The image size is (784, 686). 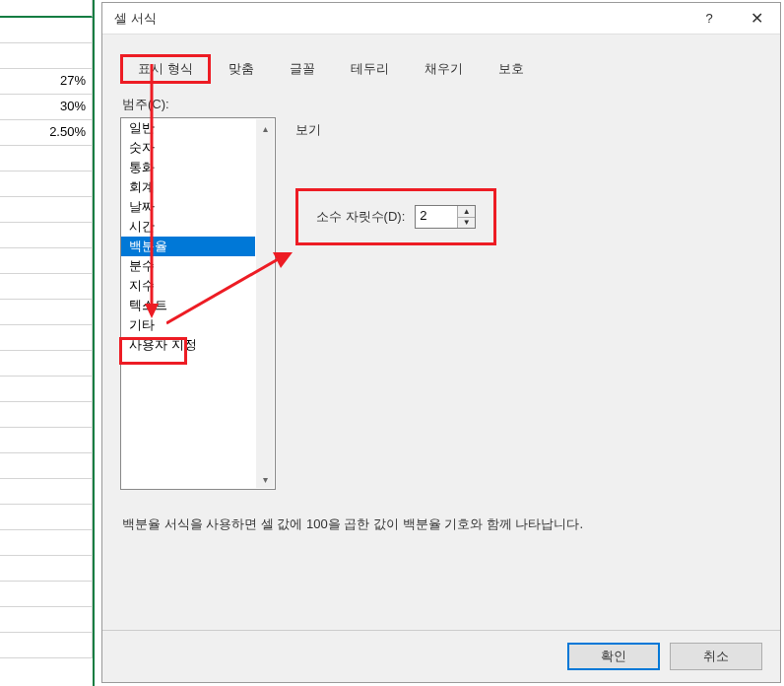 I want to click on ok-button: 확인, so click(x=614, y=656).